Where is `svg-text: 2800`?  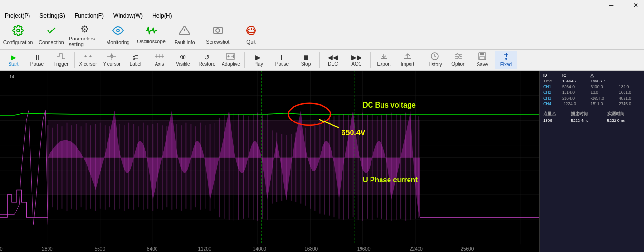
svg-text: 2800 is located at coordinates (48, 249).